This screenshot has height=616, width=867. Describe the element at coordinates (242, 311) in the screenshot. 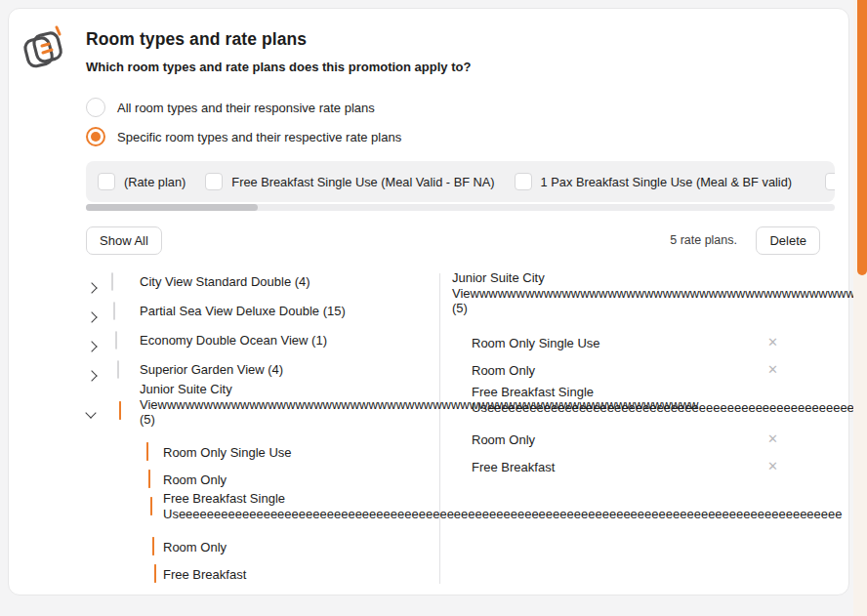

I see `room-type-label: Partial Sea View Deluxe Double (15)` at that location.